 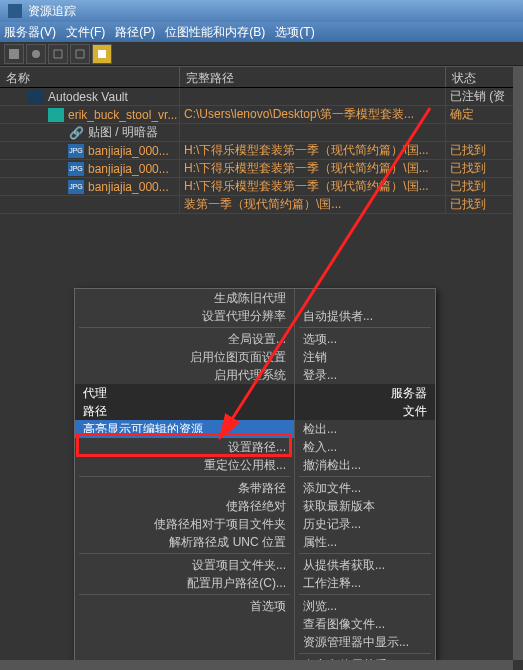 I want to click on menu-bar: 服务器(V) 文件(F) 路径(P) 位图性能和内存(B) 选项(T), so click(x=262, y=32).